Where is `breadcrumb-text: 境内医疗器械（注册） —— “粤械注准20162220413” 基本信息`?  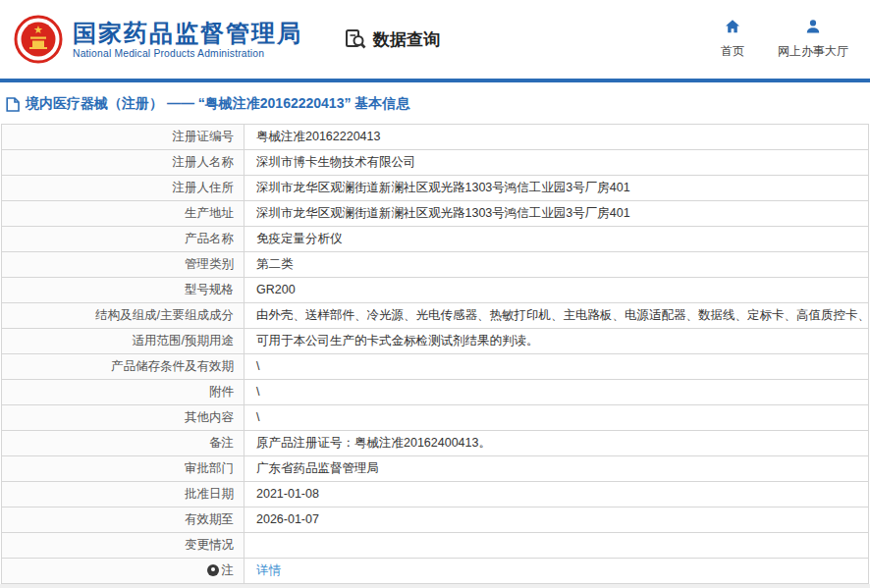
breadcrumb-text: 境内医疗器械（注册） —— “粤械注准20162220413” 基本信息 is located at coordinates (218, 104).